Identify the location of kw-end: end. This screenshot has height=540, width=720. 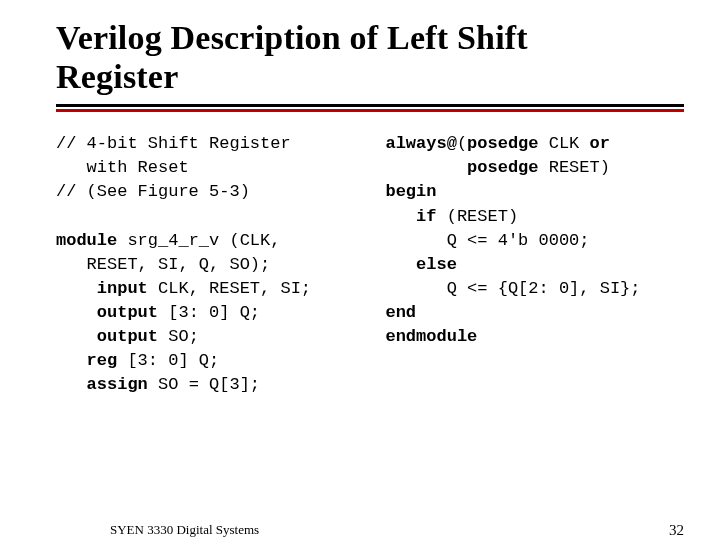
(400, 312).